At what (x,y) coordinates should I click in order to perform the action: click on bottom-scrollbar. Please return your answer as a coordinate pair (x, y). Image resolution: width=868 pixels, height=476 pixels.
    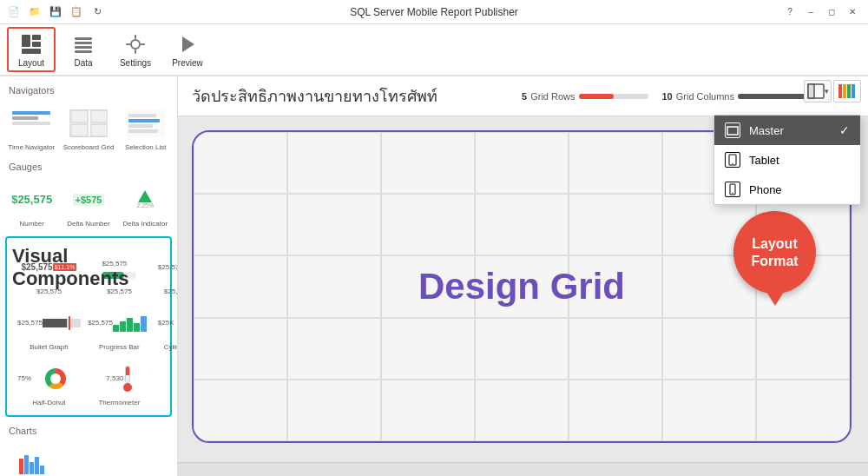
    Looking at the image, I should click on (523, 469).